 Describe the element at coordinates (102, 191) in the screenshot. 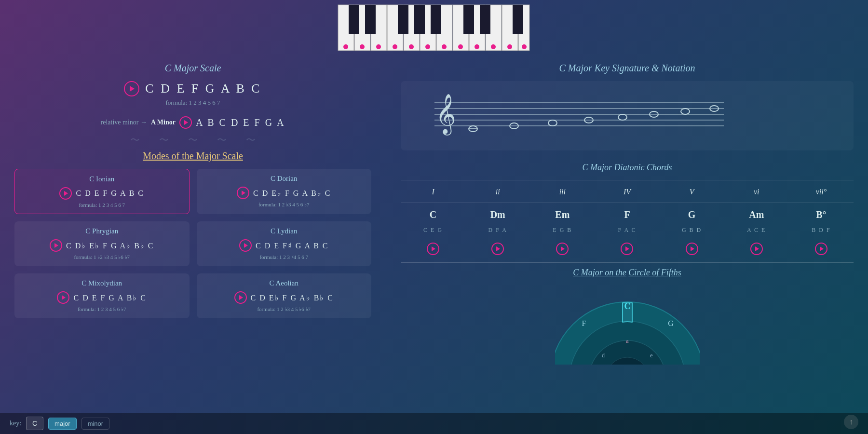

I see `mode-card-ionian: C Ionian C D E F G A B C formula: 1 2 3 …` at that location.